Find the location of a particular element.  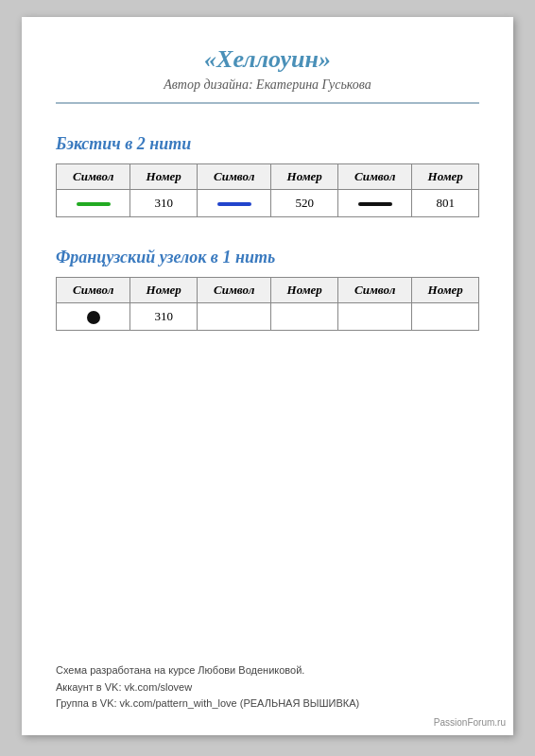

footer-line1: Схема разработана на курсе Любови Водени… is located at coordinates (268, 671).